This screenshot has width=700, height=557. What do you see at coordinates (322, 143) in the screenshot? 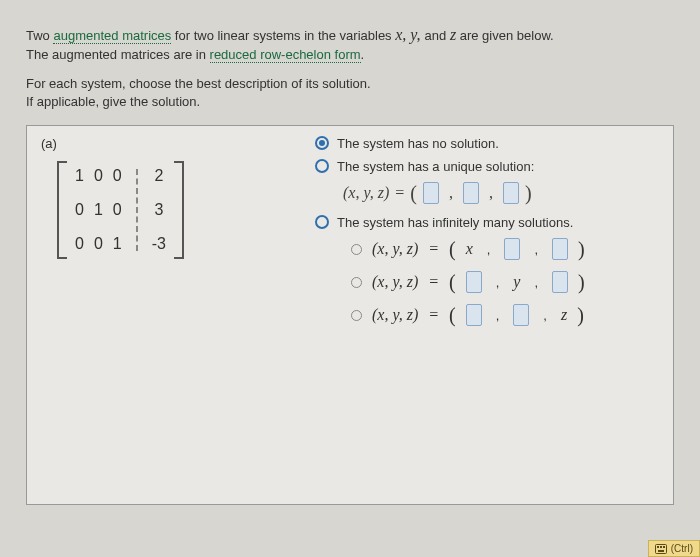
I see `radio-no-solution` at bounding box center [322, 143].